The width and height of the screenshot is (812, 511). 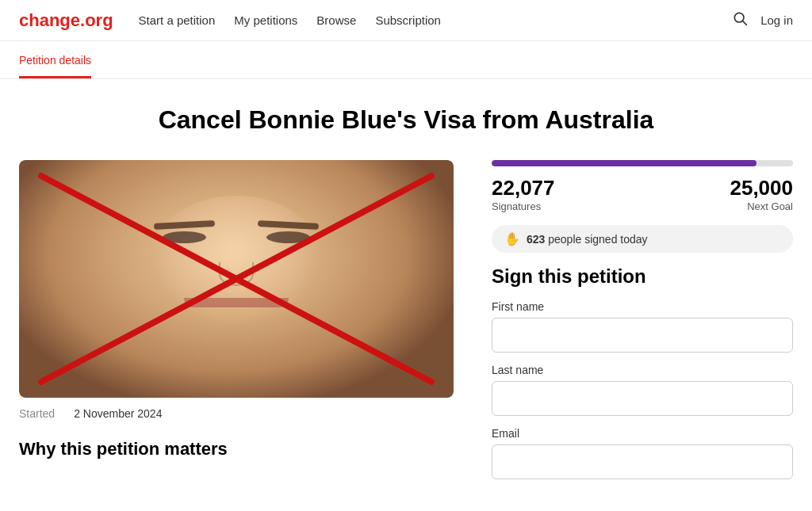 I want to click on progress-bar-fill, so click(x=624, y=163).